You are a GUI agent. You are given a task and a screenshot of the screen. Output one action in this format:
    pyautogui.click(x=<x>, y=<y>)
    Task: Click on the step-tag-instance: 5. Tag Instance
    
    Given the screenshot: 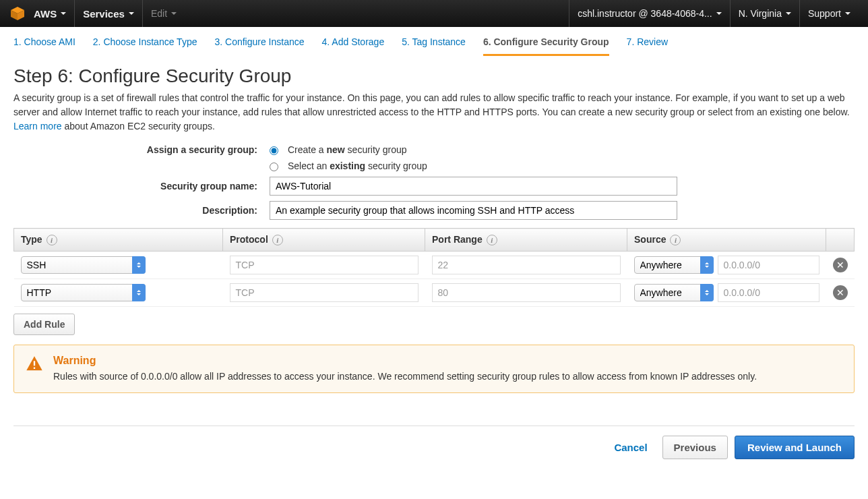 What is the action you would take?
    pyautogui.click(x=434, y=46)
    